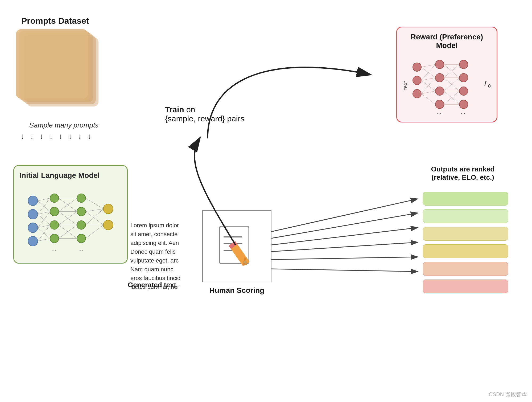 This screenshot has width=532, height=402. I want to click on human-scoring-label: Human Scoring, so click(237, 290).